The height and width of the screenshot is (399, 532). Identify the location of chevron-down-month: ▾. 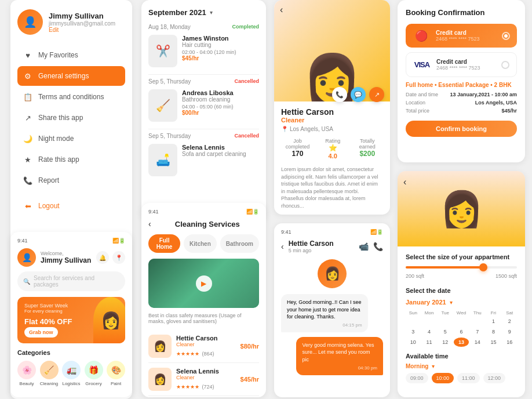
(451, 303).